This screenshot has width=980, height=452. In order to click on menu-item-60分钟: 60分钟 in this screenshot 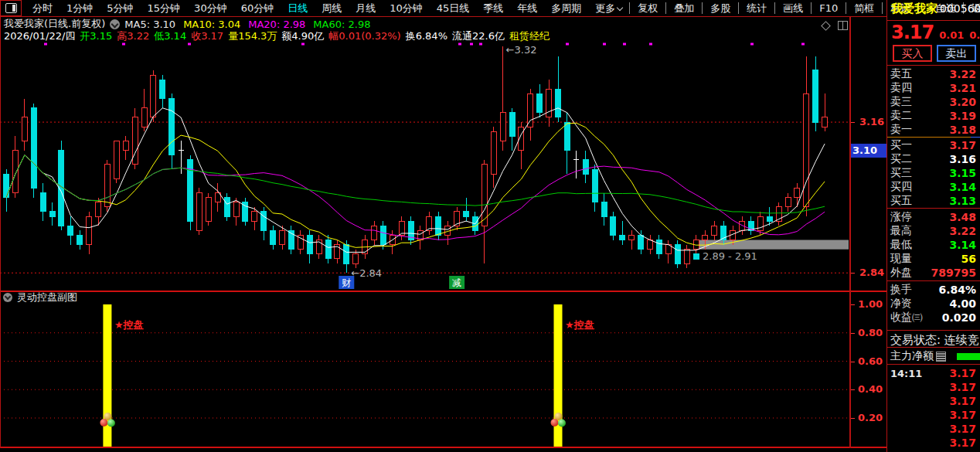, I will do `click(258, 8)`.